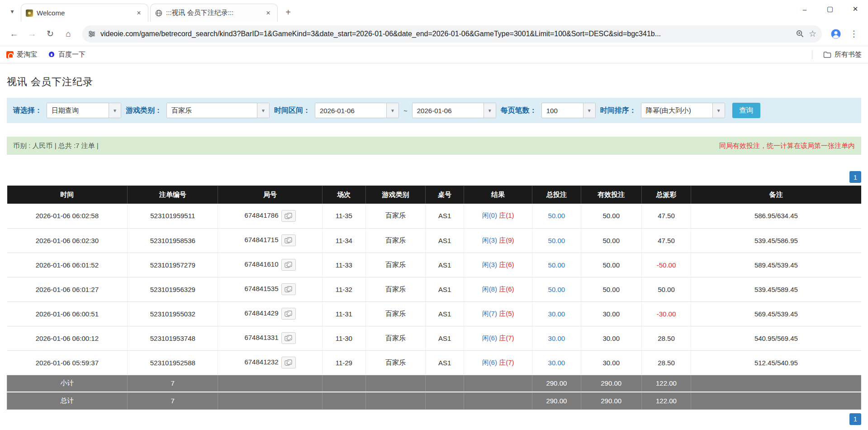 This screenshot has width=868, height=430. What do you see at coordinates (830, 9) in the screenshot?
I see `maximize-button: ▢` at bounding box center [830, 9].